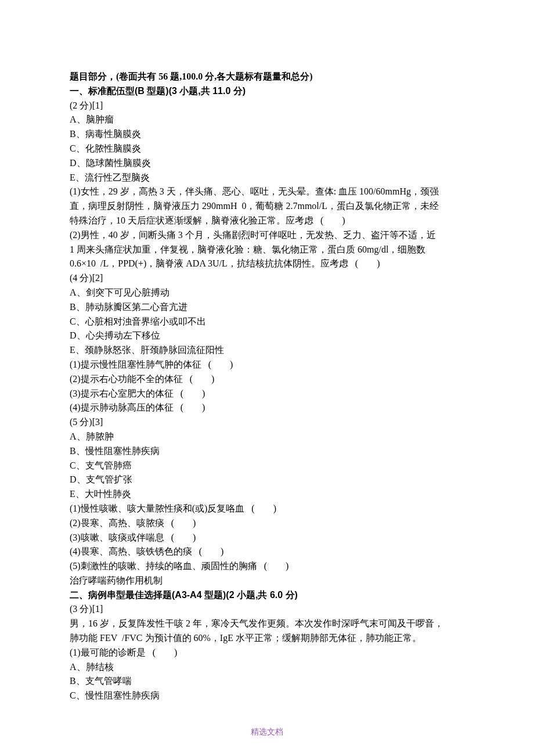  What do you see at coordinates (267, 596) in the screenshot?
I see `section-2-title: 二、病例串型最佳选择题(A3-A4 型题)(2 小题,共 6.0 分)` at bounding box center [267, 596].